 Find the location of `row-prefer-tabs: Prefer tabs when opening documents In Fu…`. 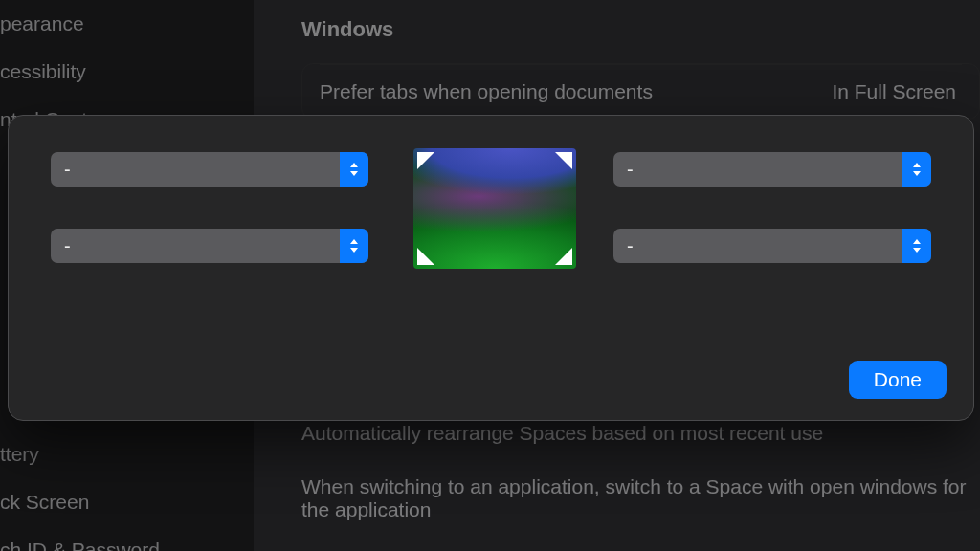

row-prefer-tabs: Prefer tabs when opening documents In Fu… is located at coordinates (641, 92).